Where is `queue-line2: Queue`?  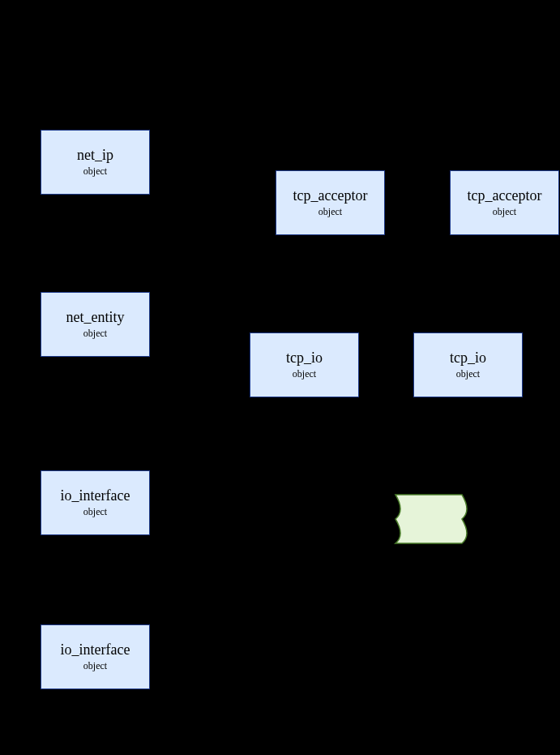
queue-line2: Queue is located at coordinates (432, 525).